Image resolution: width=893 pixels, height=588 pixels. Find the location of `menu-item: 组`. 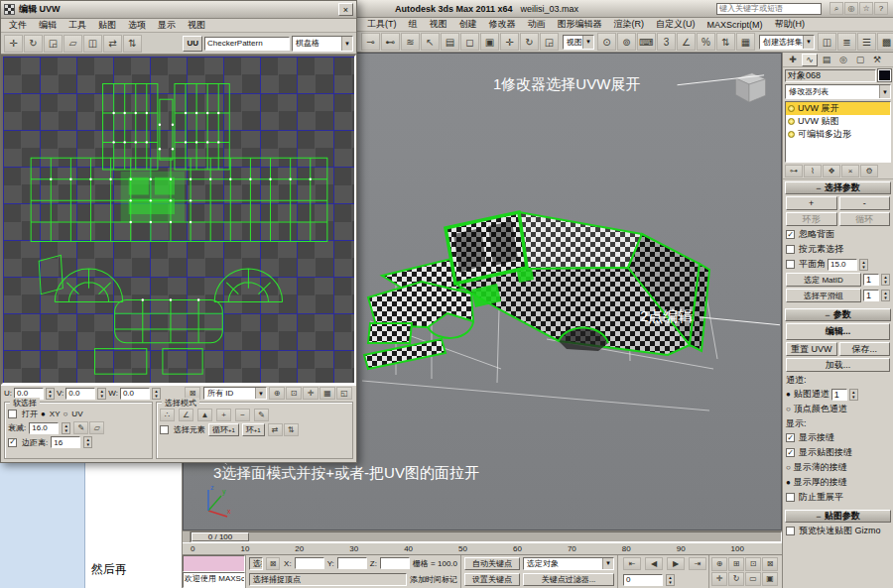

menu-item: 组 is located at coordinates (413, 24).